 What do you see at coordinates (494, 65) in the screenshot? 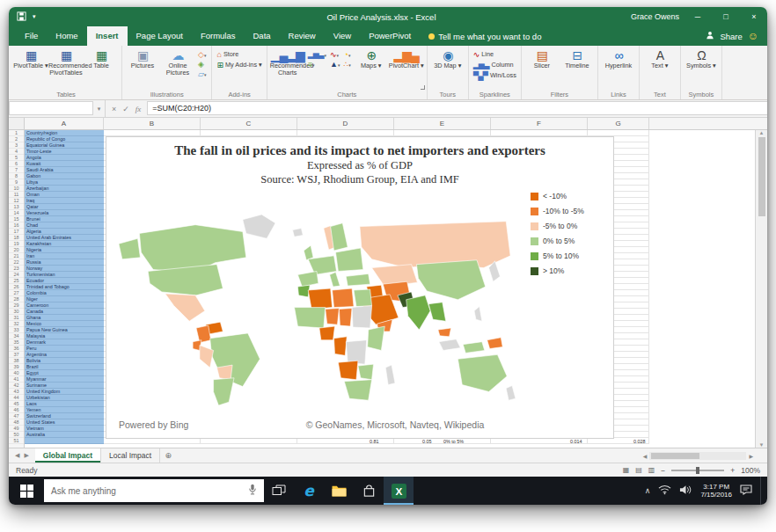
I see `column-button: ▂▅▃Column` at bounding box center [494, 65].